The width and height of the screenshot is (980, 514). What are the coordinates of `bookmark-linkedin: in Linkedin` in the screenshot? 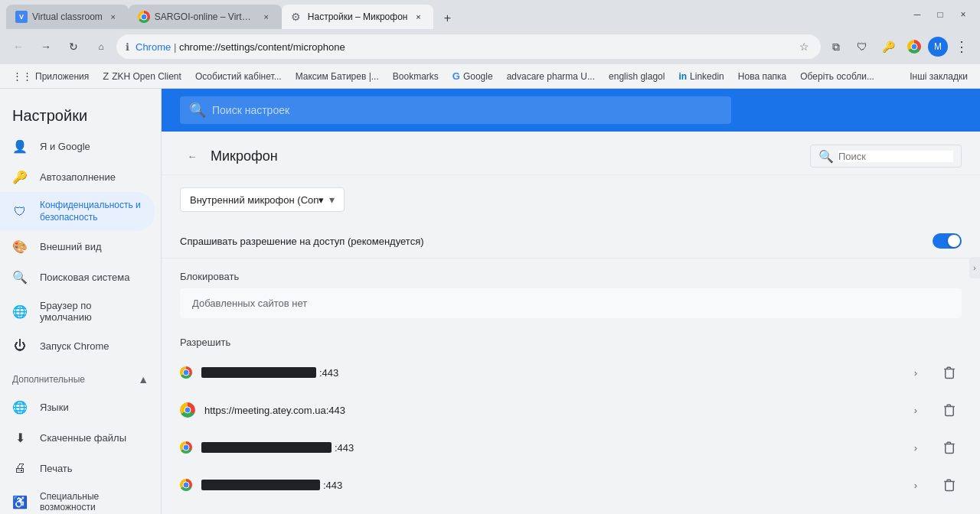 It's located at (701, 76).